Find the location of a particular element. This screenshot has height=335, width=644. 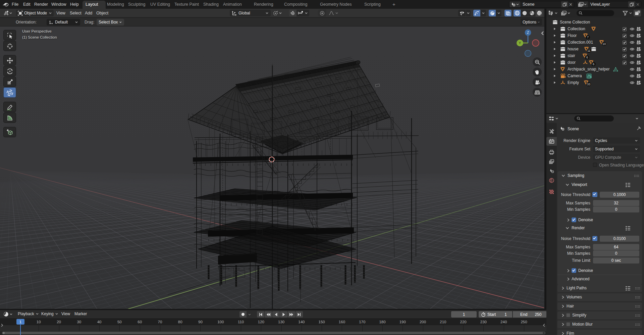

svg-text: Z is located at coordinates (528, 33).